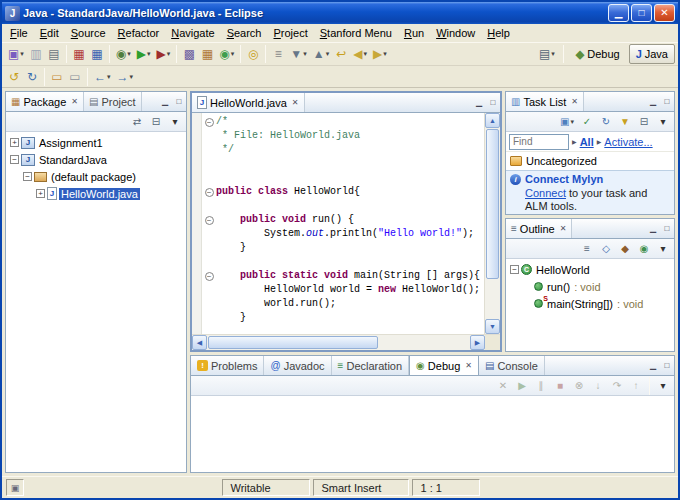 Image resolution: width=680 pixels, height=500 pixels. Describe the element at coordinates (444, 366) in the screenshot. I see `tab-debug: ◉Debug✕` at that location.